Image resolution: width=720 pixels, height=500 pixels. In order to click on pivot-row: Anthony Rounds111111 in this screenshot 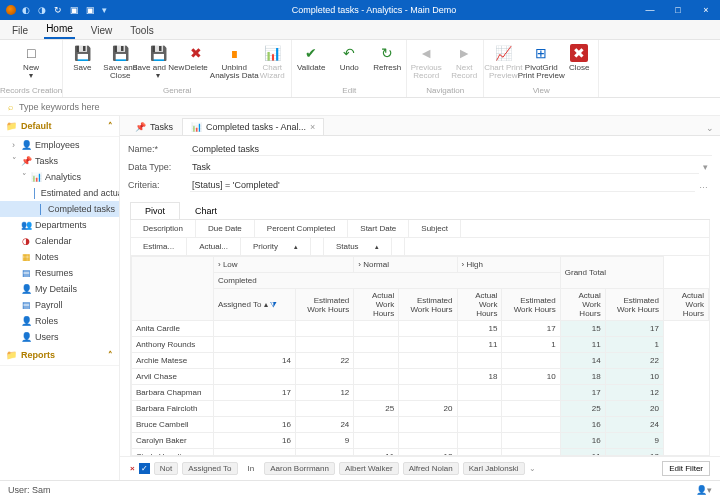, I will do `click(420, 345)`.